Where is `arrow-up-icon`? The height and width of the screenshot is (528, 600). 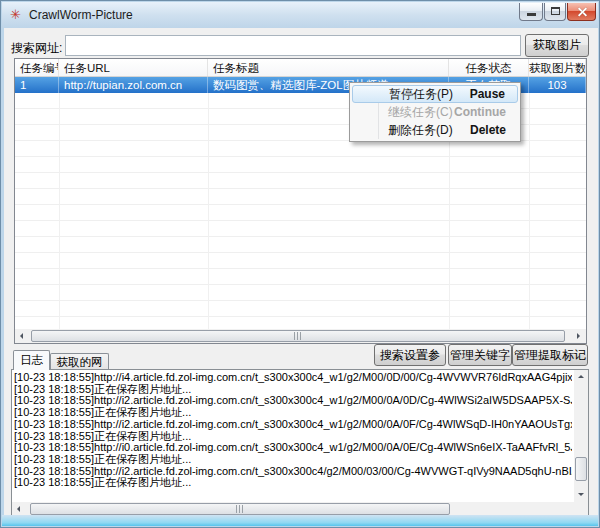
arrow-up-icon is located at coordinates (581, 375).